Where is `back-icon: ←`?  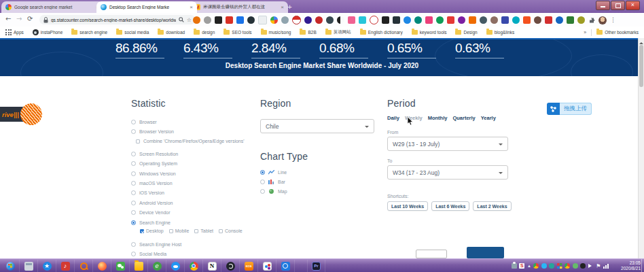
back-icon: ← is located at coordinates (8, 19).